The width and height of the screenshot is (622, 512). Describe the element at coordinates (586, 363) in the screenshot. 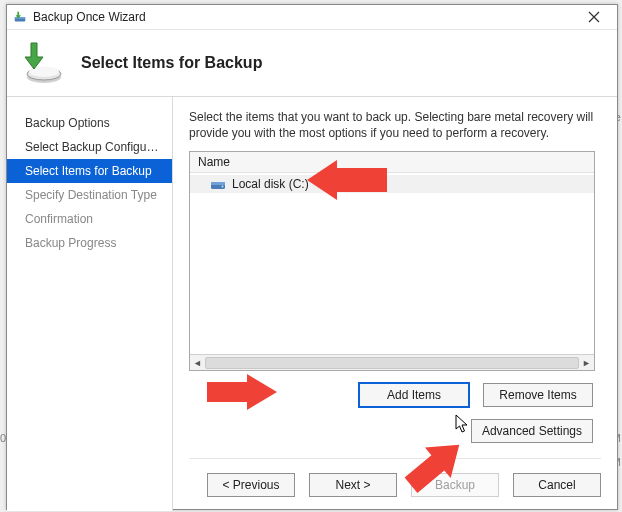

I see `scroll-right-button: ►` at that location.